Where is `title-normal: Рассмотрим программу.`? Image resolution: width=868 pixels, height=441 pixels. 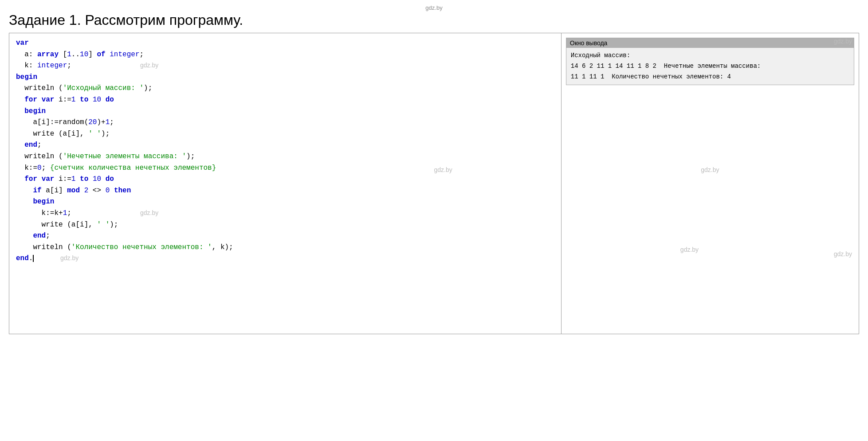
title-normal: Рассмотрим программу. is located at coordinates (162, 20).